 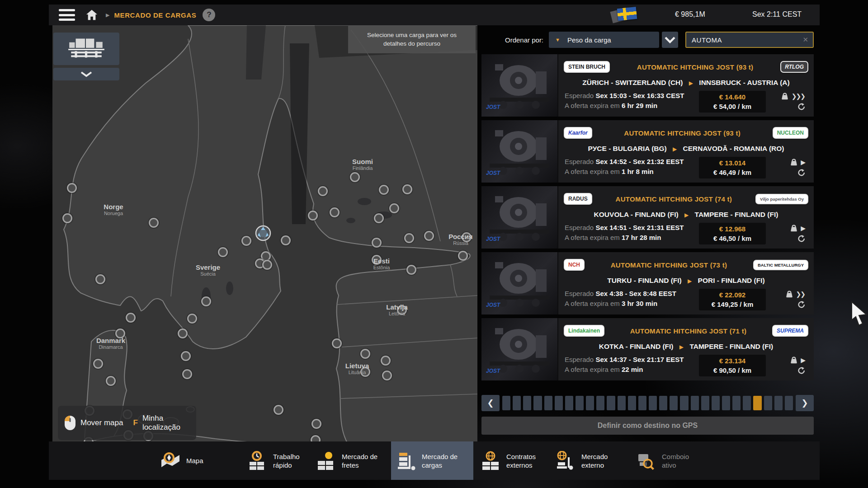 What do you see at coordinates (732, 168) in the screenshot?
I see `cargo-price-box: € 13.014 € 46,49 / km` at bounding box center [732, 168].